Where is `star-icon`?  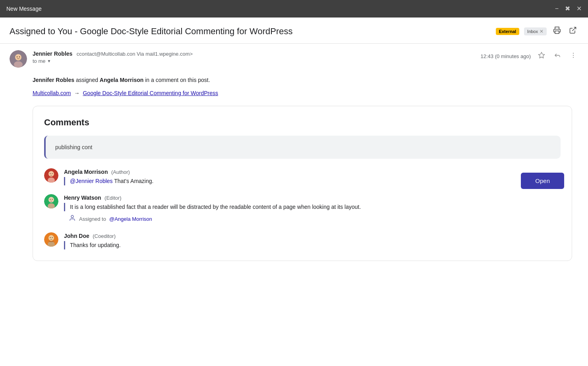
star-icon is located at coordinates (542, 55).